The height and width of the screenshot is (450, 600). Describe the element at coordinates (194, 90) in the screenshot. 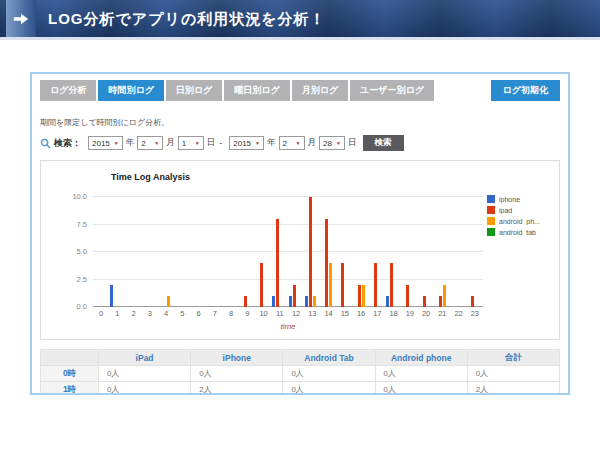

I see `tab-2: 日別ログ` at that location.